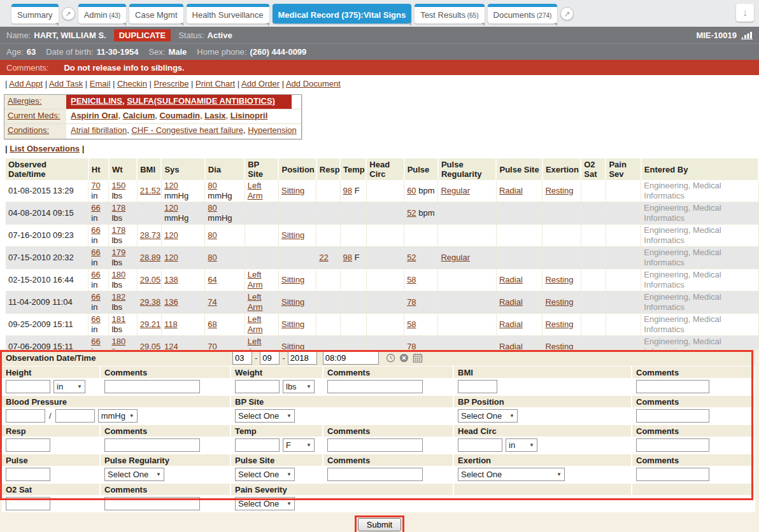 The width and height of the screenshot is (759, 532). Describe the element at coordinates (242, 358) in the screenshot. I see `obs-month-input` at that location.